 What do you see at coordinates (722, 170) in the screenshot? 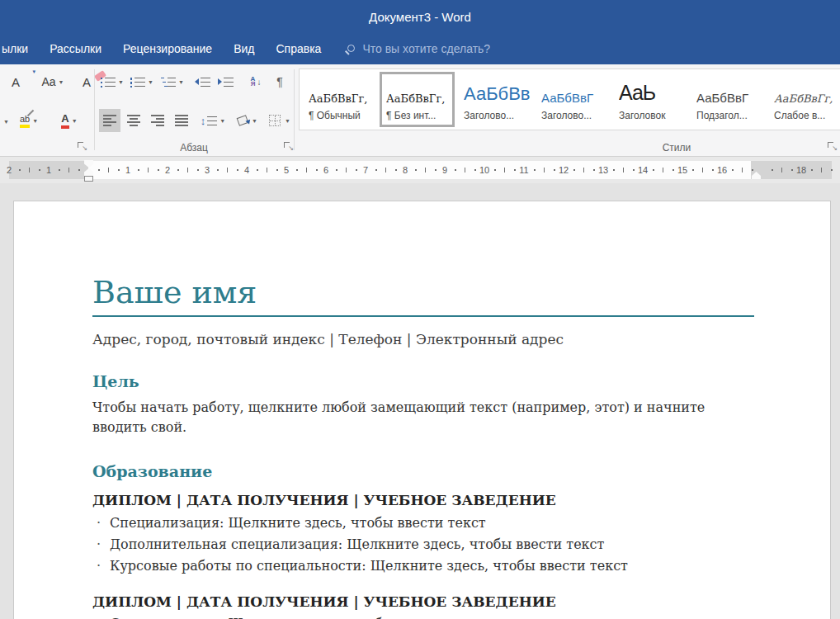
I see `ruler-number: 16` at bounding box center [722, 170].